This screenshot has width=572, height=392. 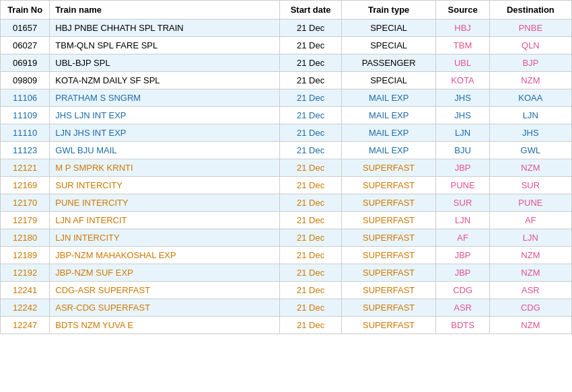 What do you see at coordinates (165, 308) in the screenshot?
I see `cell-train-name: ASR-CDG SUPERFAST` at bounding box center [165, 308].